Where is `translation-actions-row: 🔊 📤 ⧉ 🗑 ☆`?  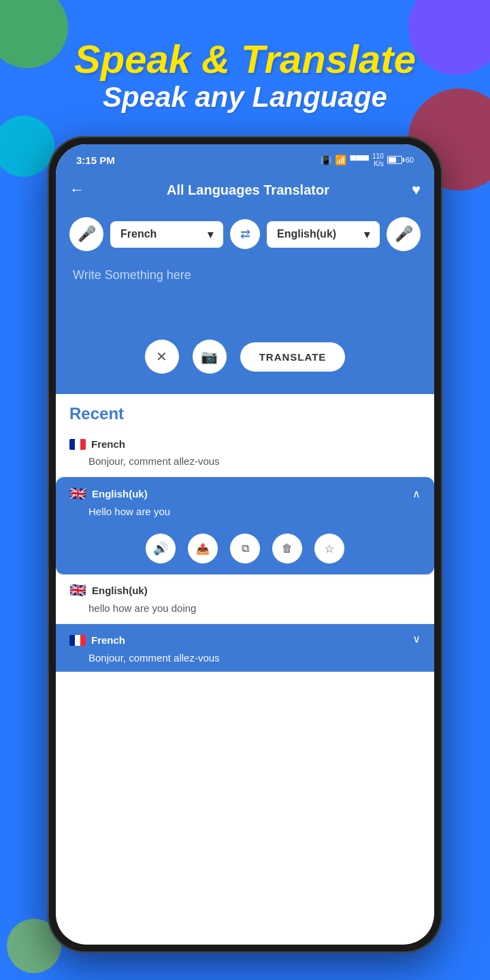 translation-actions-row: 🔊 📤 ⧉ 🗑 ☆ is located at coordinates (245, 550).